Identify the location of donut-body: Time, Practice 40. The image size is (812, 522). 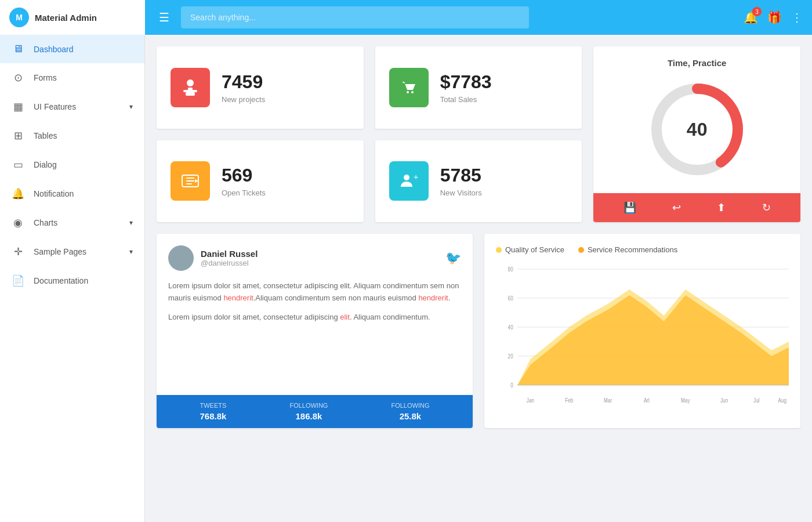
(697, 119).